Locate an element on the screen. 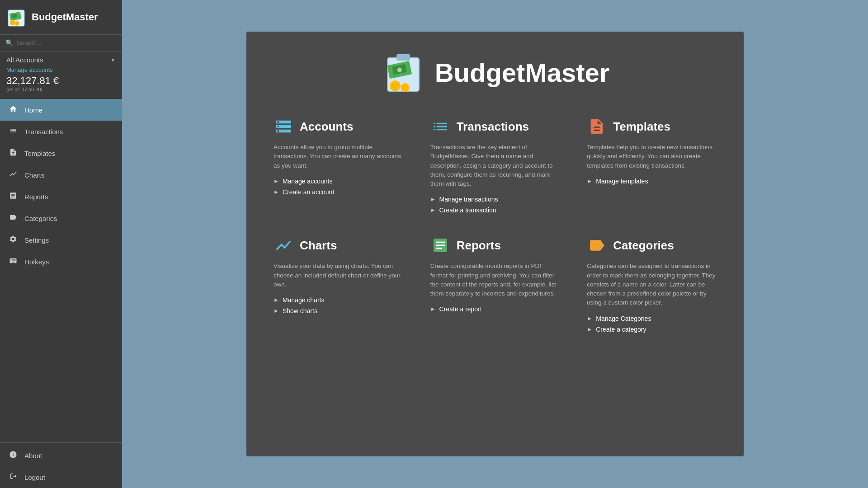  app-logo-icon is located at coordinates (16, 17).